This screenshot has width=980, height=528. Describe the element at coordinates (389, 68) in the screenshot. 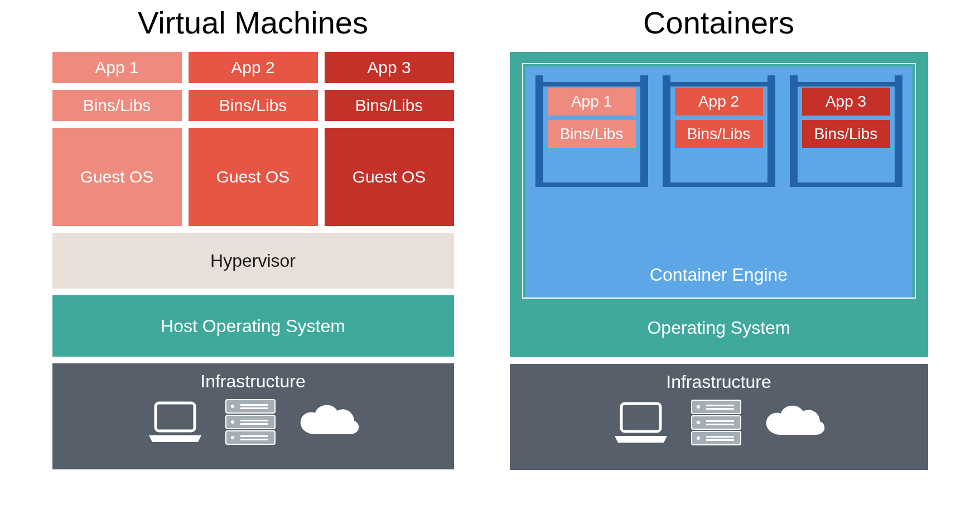

I see `vm-app-3: App 3` at that location.